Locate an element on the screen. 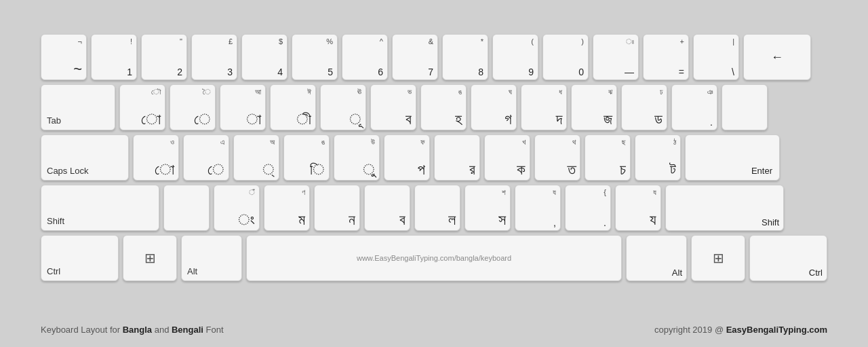 Image resolution: width=868 pixels, height=347 pixels. key-ctrl-right: Ctrl is located at coordinates (788, 258).